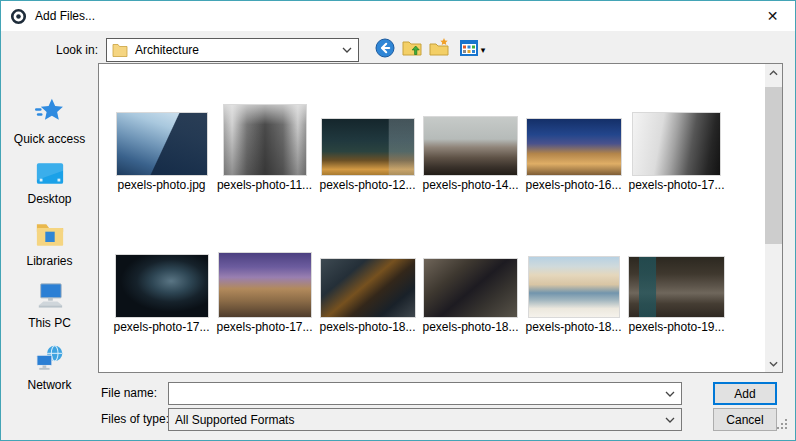  I want to click on file-label: pexels-photo-12..., so click(367, 185).